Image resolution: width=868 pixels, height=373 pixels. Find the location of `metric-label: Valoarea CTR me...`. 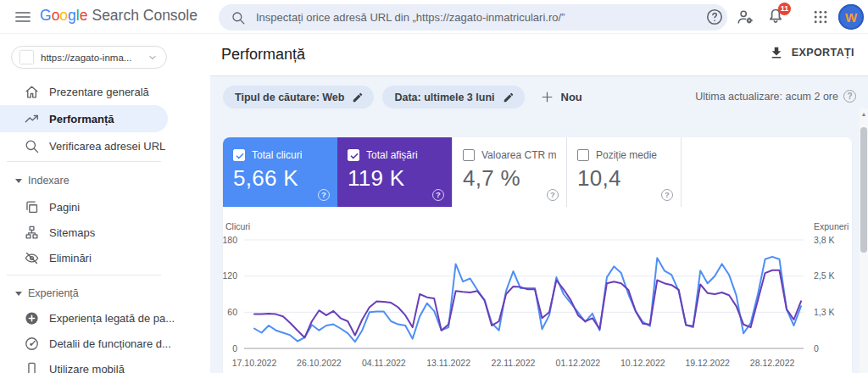

metric-label: Valoarea CTR me... is located at coordinates (519, 155).